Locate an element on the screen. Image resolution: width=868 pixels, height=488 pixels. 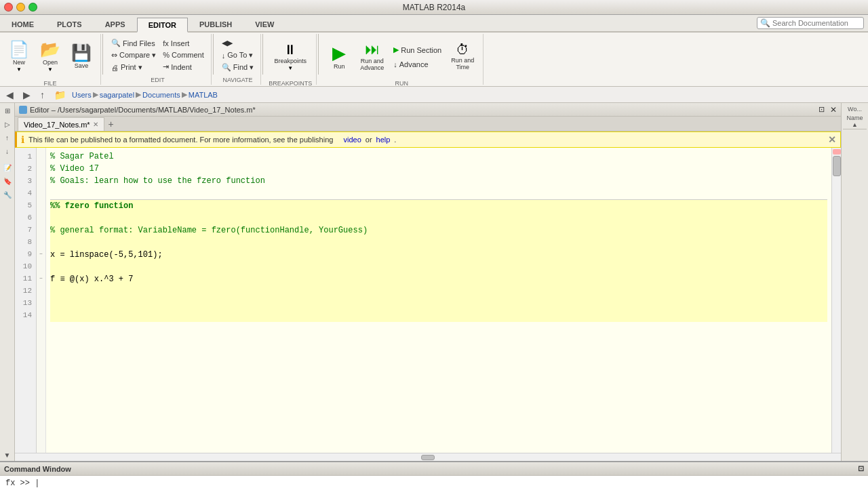
nav-back-button: ◀ is located at coordinates (9, 95).